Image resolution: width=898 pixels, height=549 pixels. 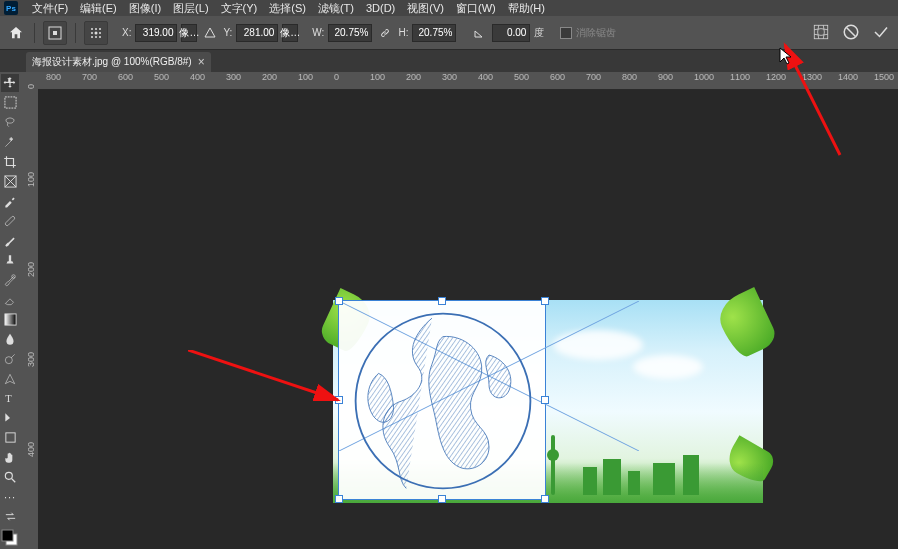 I want to click on menu-help: 帮助(H), so click(x=526, y=8).